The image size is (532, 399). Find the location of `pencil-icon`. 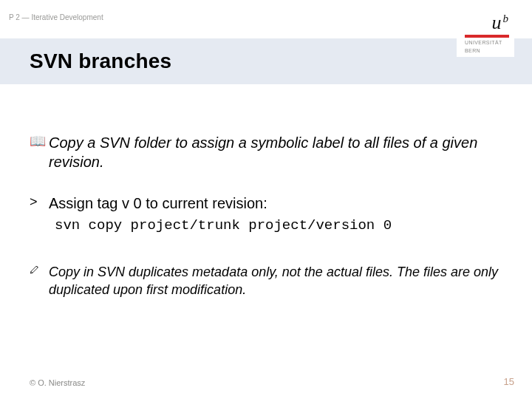

pencil-icon is located at coordinates (39, 269).